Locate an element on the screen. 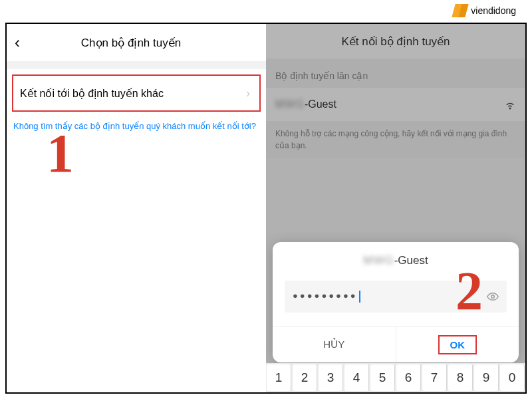 Image resolution: width=532 pixels, height=399 pixels. keyboard-number-row: 1 2 3 4 5 6 7 8 9 0 is located at coordinates (396, 378).